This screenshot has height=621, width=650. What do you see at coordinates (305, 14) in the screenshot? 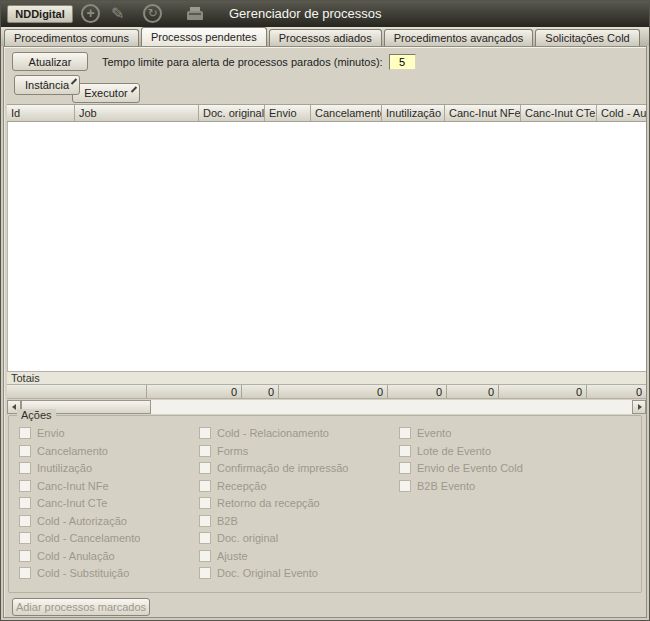
I see `page-title: Gerenciador de processos` at bounding box center [305, 14].